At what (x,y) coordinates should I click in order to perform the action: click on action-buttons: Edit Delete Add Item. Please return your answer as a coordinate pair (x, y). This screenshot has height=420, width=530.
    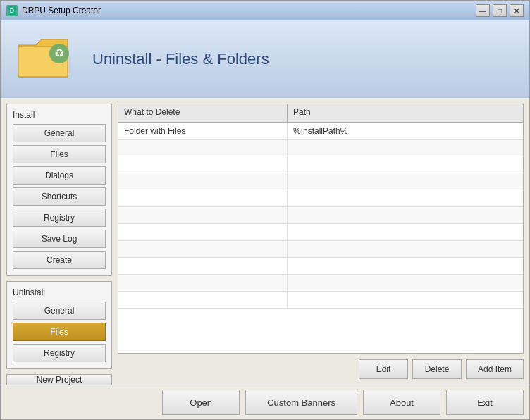
    Looking at the image, I should click on (321, 369).